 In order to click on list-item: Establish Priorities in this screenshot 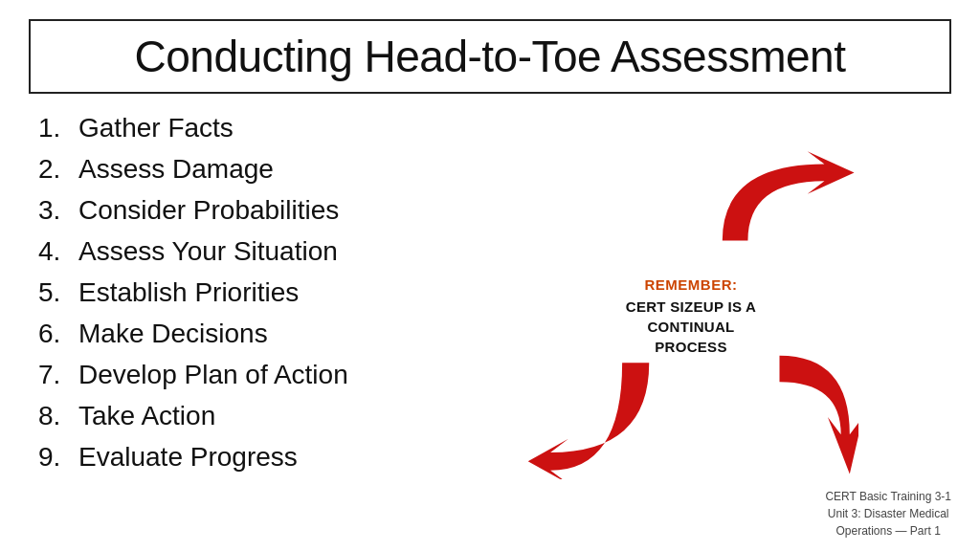, I will do `click(234, 293)`.